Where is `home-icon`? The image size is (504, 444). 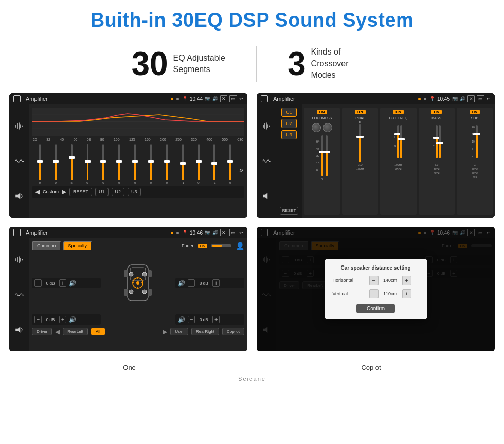
home-icon is located at coordinates (17, 99).